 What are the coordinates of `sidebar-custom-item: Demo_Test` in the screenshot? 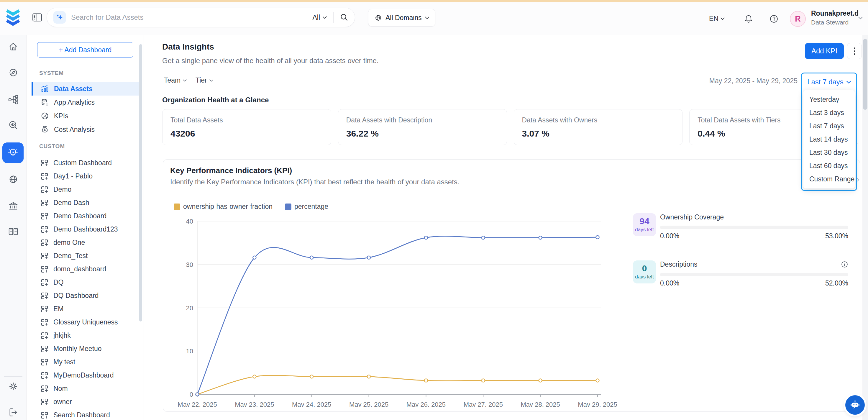 It's located at (86, 256).